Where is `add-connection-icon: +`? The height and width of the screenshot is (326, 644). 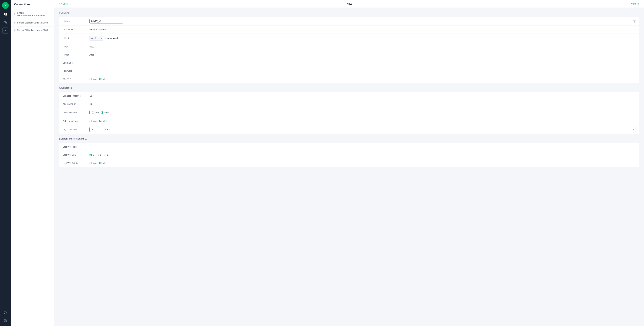 add-connection-icon: + is located at coordinates (6, 30).